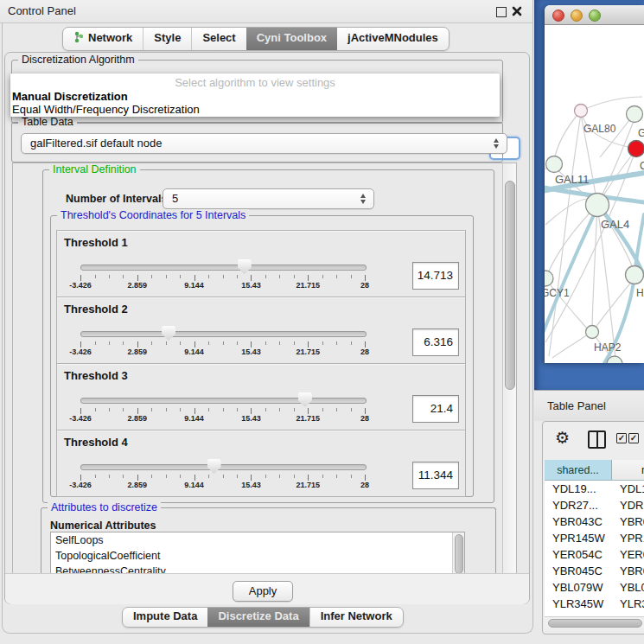  Describe the element at coordinates (496, 143) in the screenshot. I see `combobox-arrows-icon` at that location.